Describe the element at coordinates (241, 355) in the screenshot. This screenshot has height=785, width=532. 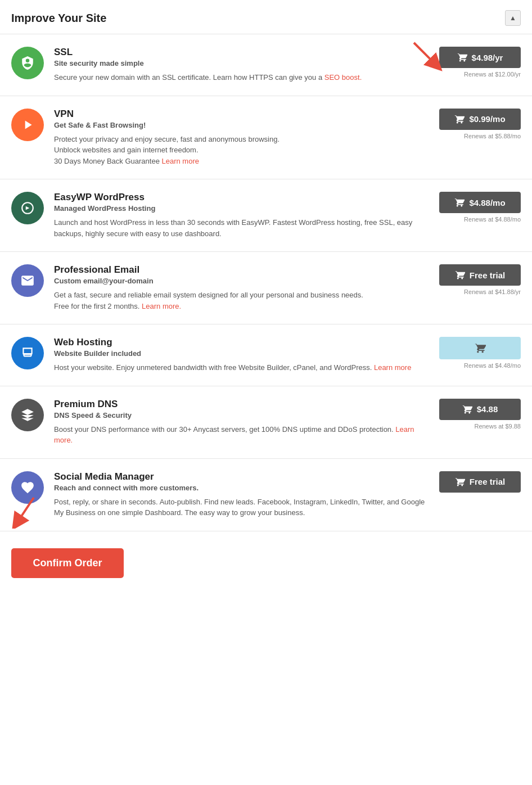
I see `hosting-content: Web Hosting Website Builder included Hos…` at that location.